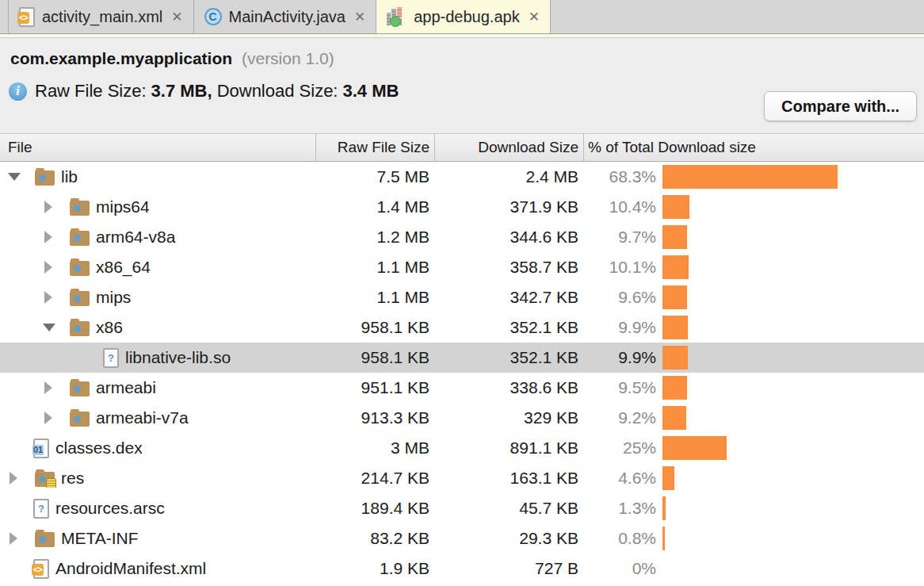 Image resolution: width=924 pixels, height=586 pixels. I want to click on raw-file-size-cell: 1.9 KB, so click(375, 569).